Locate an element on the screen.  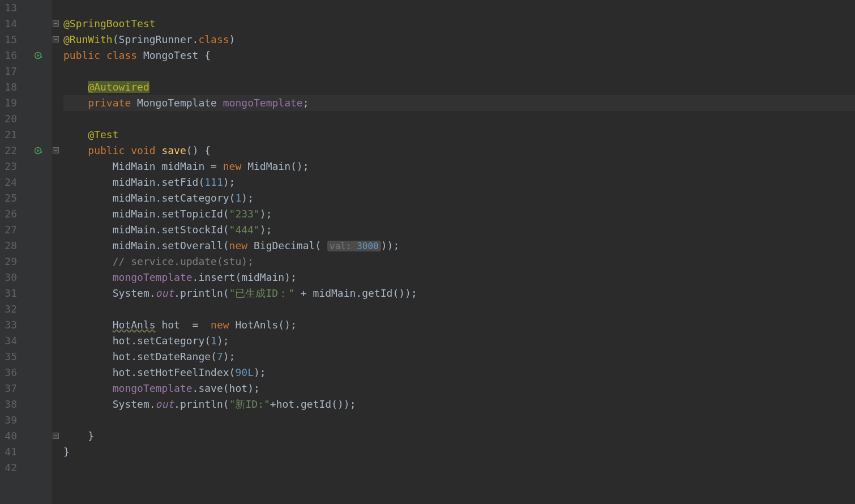
code-line: hot.setCategory(1); is located at coordinates (459, 341).